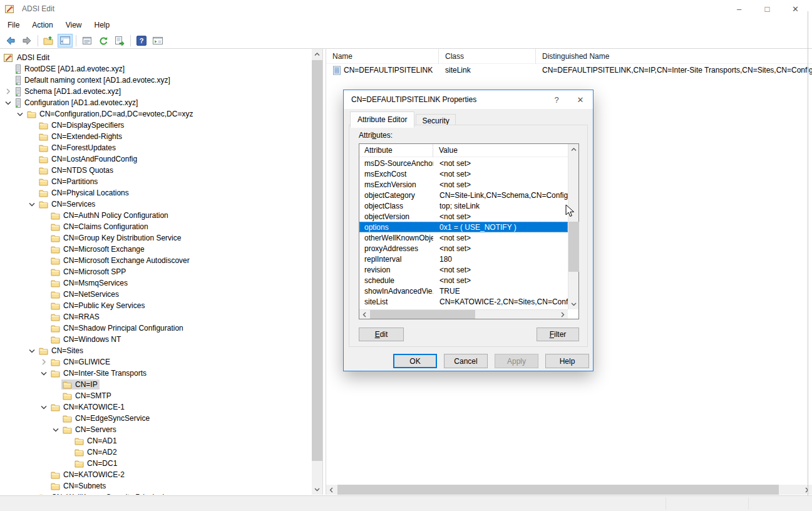 The image size is (812, 511). Describe the element at coordinates (423, 314) in the screenshot. I see `attributes-hscroll-thumb` at that location.